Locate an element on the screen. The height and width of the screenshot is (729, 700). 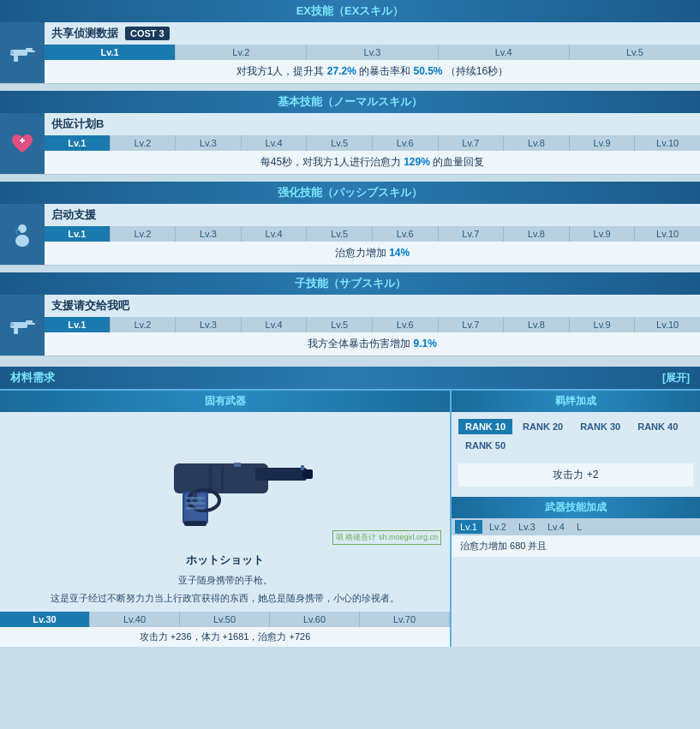
ex-skill-section: EX技能（EXスキル） 共享侦测数据 COST 3 Lv.1 Lv.2 Lv.3… is located at coordinates (350, 42).